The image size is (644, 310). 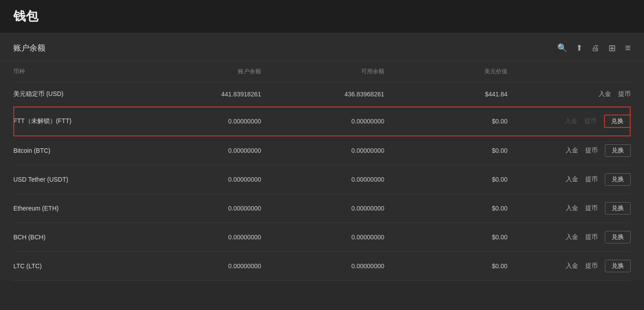 What do you see at coordinates (569, 72) in the screenshot?
I see `header-actions` at bounding box center [569, 72].